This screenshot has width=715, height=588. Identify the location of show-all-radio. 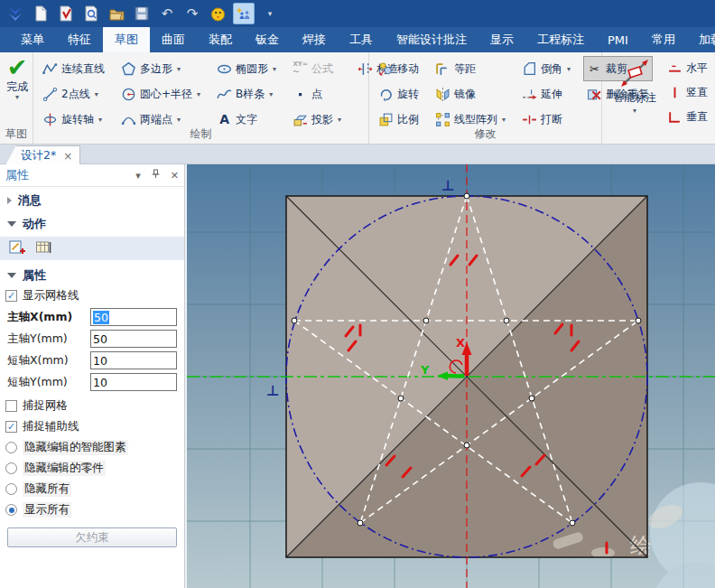
(11, 509).